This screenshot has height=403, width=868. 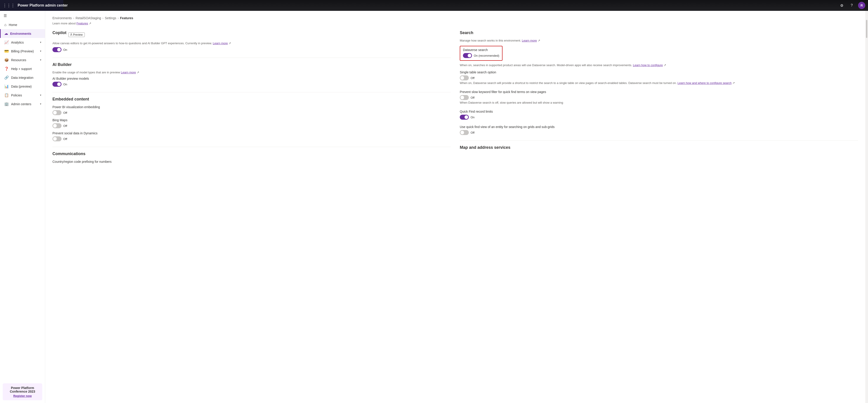 I want to click on quick-find-view-toggle, so click(x=464, y=133).